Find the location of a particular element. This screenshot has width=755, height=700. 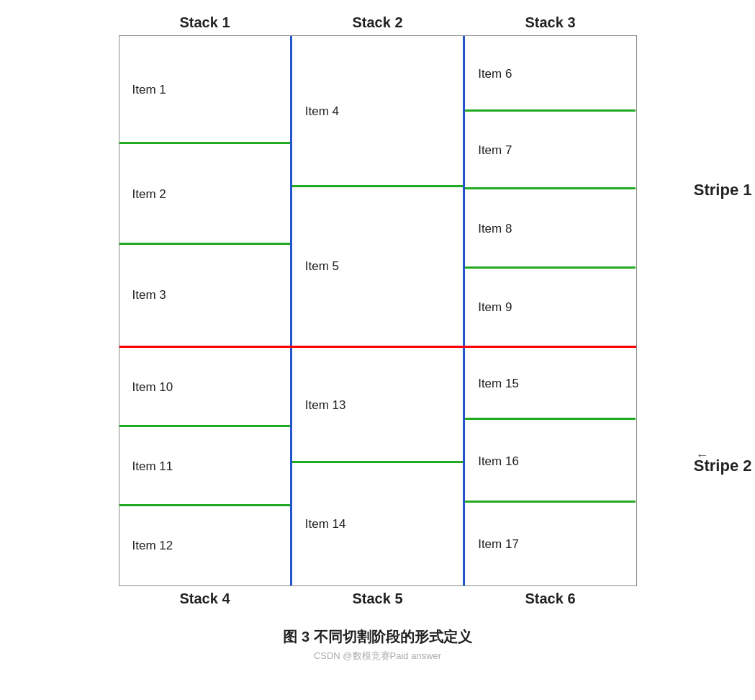

item-11-cell: Item 11 is located at coordinates (204, 467).